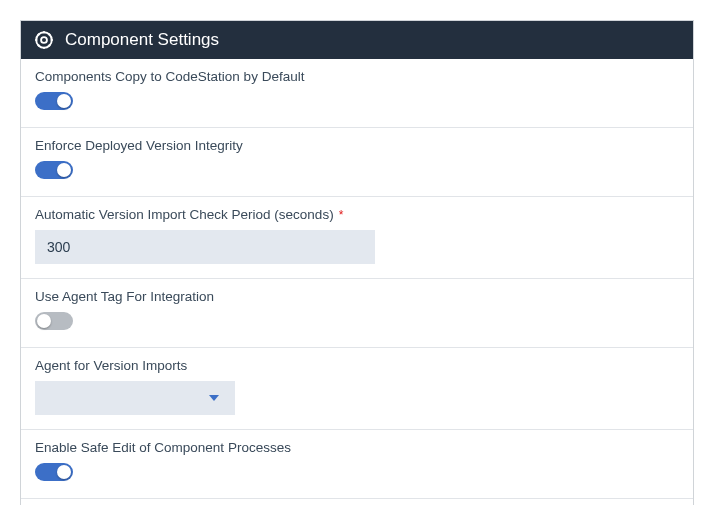 This screenshot has width=714, height=505. What do you see at coordinates (54, 101) in the screenshot?
I see `toggle-copy-codestation` at bounding box center [54, 101].